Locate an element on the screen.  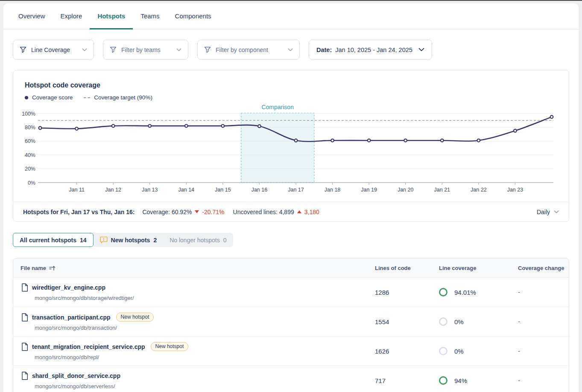
comparison-summary-bar: Hotspots for Fri, Jan 17 vs Thu, Jan 16:… is located at coordinates (291, 212).